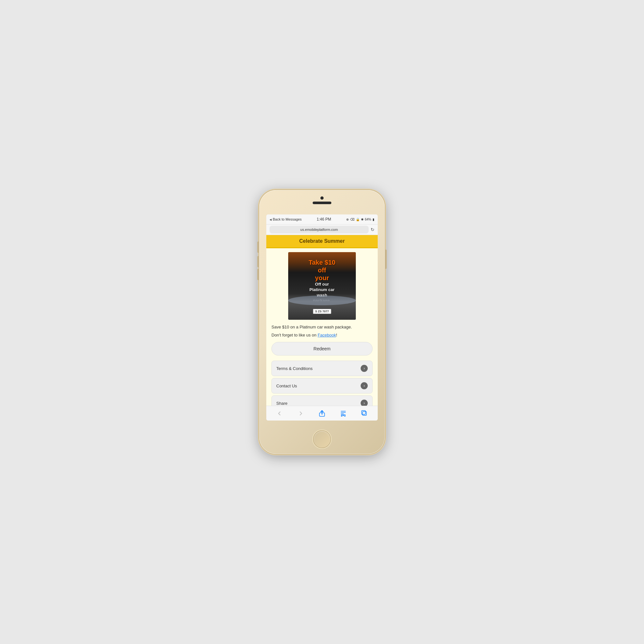 The width and height of the screenshot is (644, 644). Describe the element at coordinates (322, 383) in the screenshot. I see `action-list: Terms & Conditions › Contact Us › Share …` at that location.